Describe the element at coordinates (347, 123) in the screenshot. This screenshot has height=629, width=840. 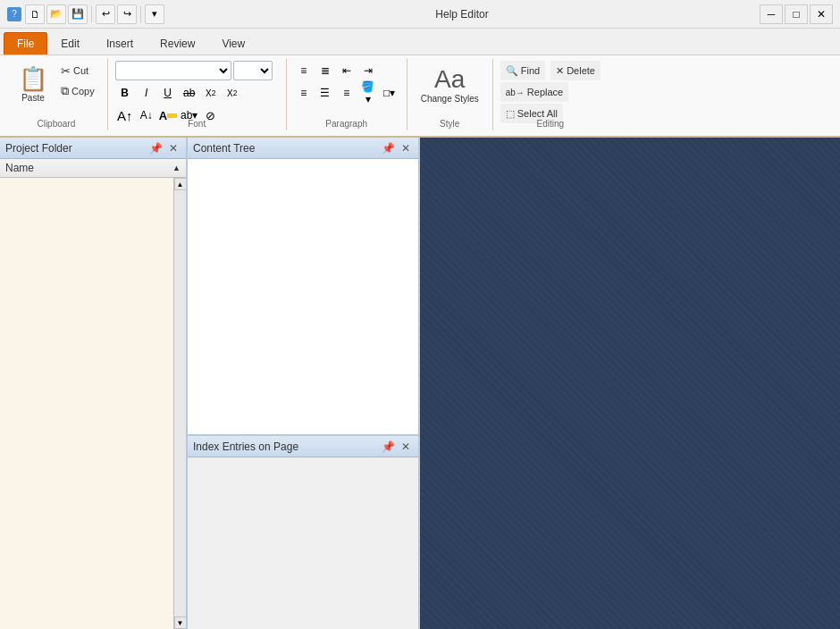
I see `paragraph-label: Paragraph` at that location.